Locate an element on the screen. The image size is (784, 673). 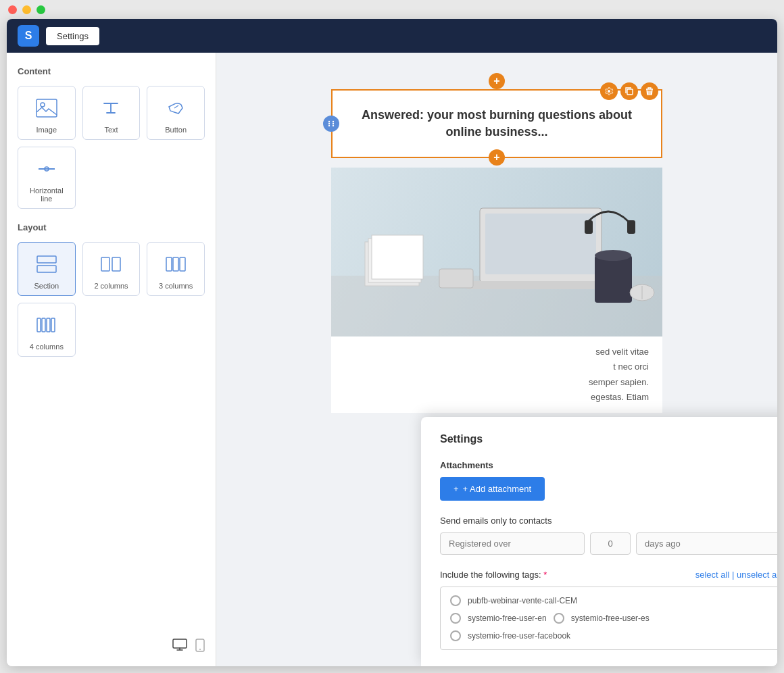
add-block-top-button: + is located at coordinates (497, 81).